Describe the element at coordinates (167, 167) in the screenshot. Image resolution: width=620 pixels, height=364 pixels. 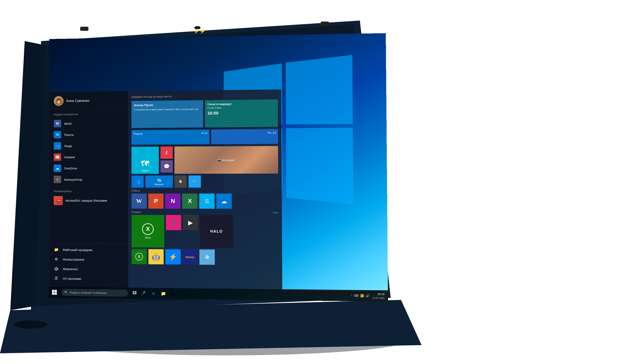
I see `messaging-tile: 💬` at that location.